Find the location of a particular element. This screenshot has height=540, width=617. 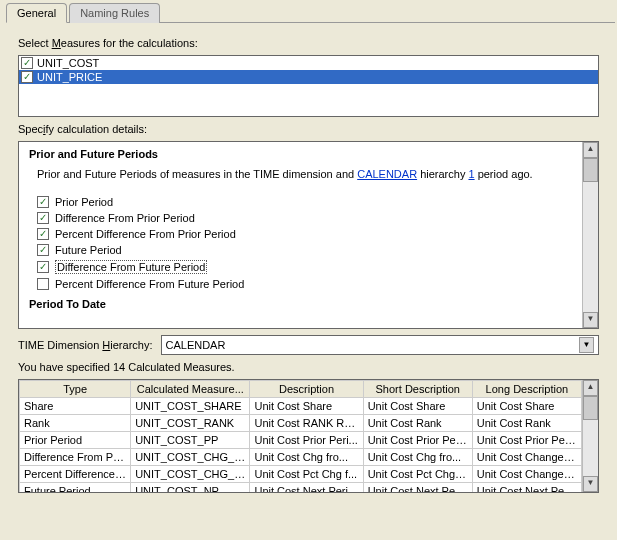

measures-list: ✓UNIT_COST✓UNIT_PRICE is located at coordinates (308, 86).